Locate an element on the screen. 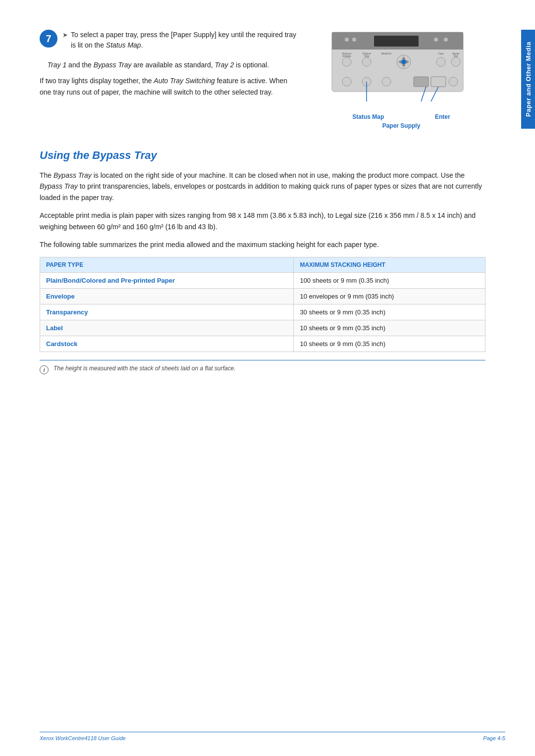 The image size is (535, 756). table-cell-paper-type: Label is located at coordinates (167, 328).